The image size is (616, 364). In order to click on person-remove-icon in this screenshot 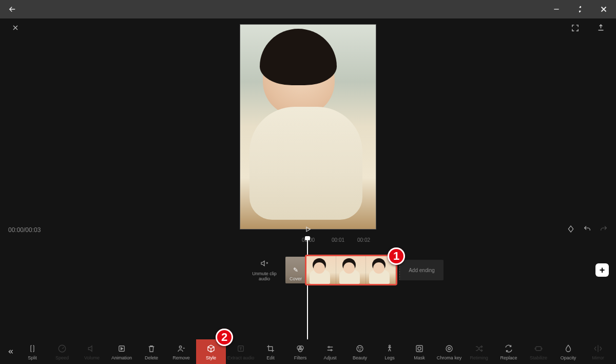, I will do `click(181, 349)`.